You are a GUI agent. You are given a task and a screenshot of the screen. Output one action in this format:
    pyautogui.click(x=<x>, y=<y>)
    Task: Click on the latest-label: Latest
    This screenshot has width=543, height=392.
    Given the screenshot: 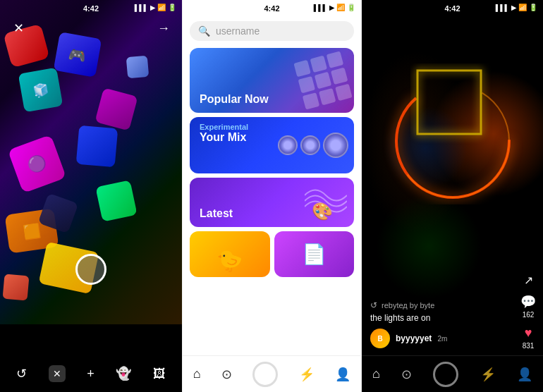 What is the action you would take?
    pyautogui.click(x=216, y=214)
    